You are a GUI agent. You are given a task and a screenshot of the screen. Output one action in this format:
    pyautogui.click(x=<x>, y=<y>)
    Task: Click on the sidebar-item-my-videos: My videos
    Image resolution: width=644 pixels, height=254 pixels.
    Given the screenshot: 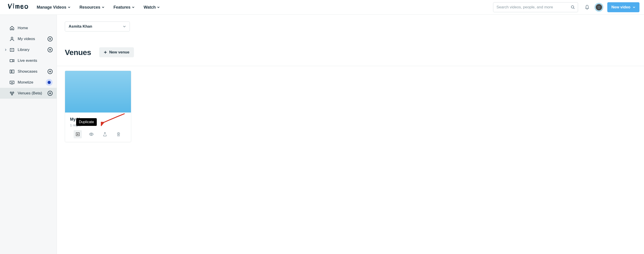 What is the action you would take?
    pyautogui.click(x=28, y=39)
    